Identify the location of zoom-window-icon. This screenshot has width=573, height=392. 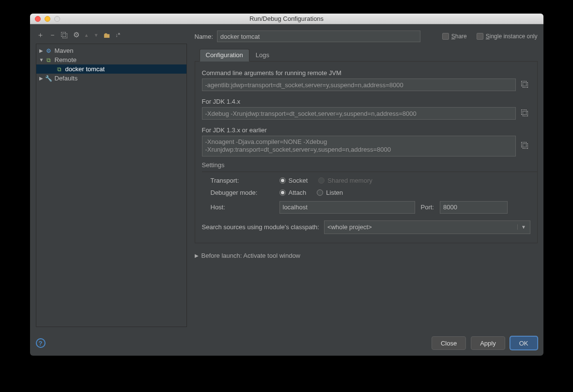
(57, 19).